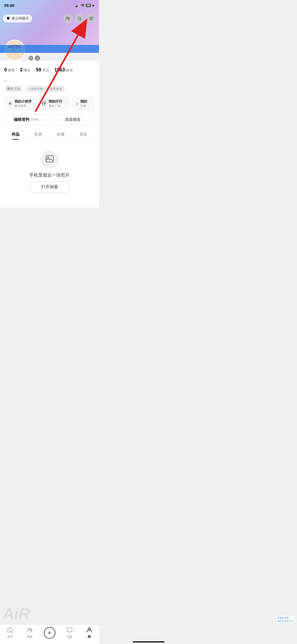 This screenshot has width=297, height=644. Describe the element at coordinates (23, 102) in the screenshot. I see `mini-program-name: 我的小程序` at that location.